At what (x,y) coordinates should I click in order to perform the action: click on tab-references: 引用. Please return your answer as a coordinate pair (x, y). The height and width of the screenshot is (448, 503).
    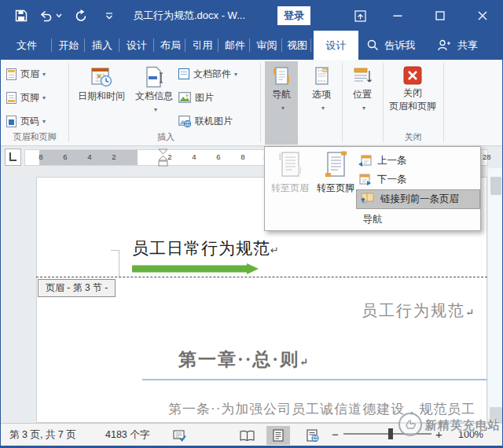
    Looking at the image, I should click on (203, 46).